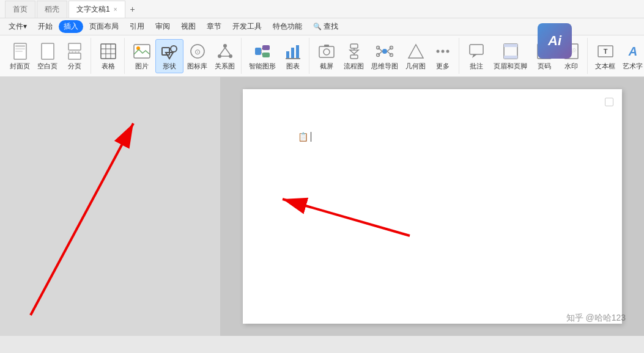 Image resolution: width=644 pixels, height=353 pixels. Describe the element at coordinates (322, 9) in the screenshot. I see `title-bar: 首页 稻壳 文字文稿1 × +` at that location.